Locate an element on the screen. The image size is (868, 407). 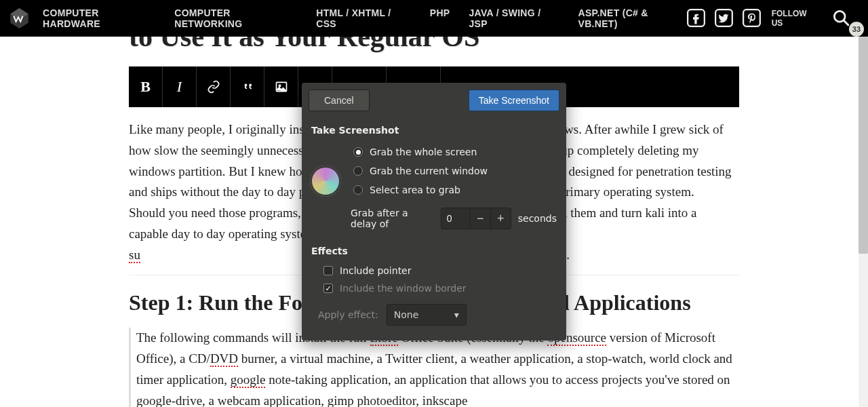
radio-window-label: Grab the current window is located at coordinates (429, 171).